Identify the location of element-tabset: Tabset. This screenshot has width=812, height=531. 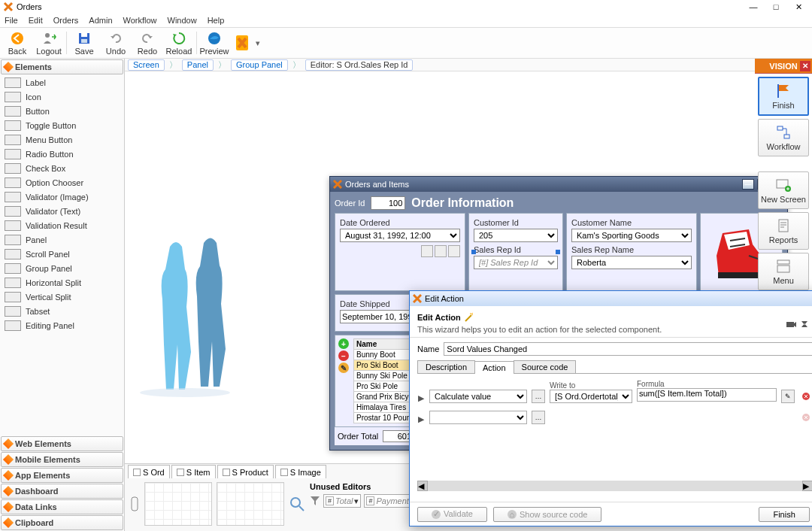
(62, 311).